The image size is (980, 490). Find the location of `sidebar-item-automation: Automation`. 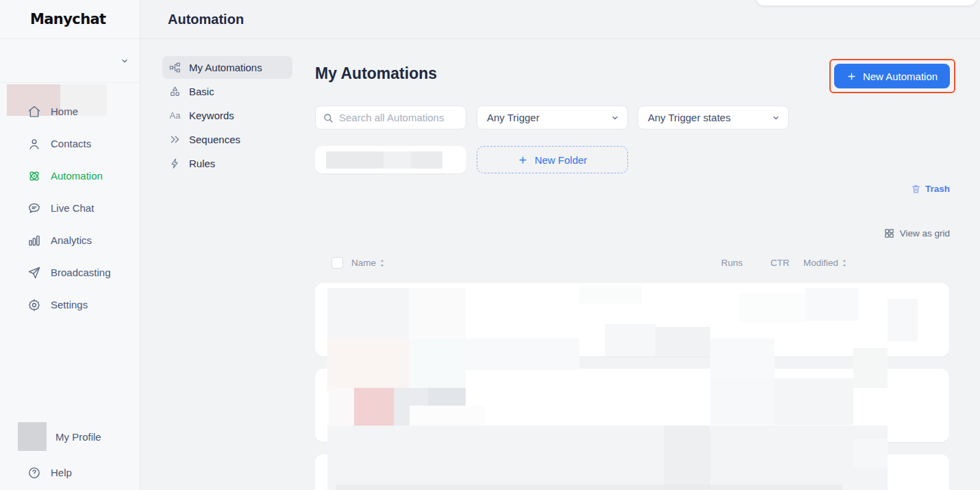

sidebar-item-automation: Automation is located at coordinates (70, 175).